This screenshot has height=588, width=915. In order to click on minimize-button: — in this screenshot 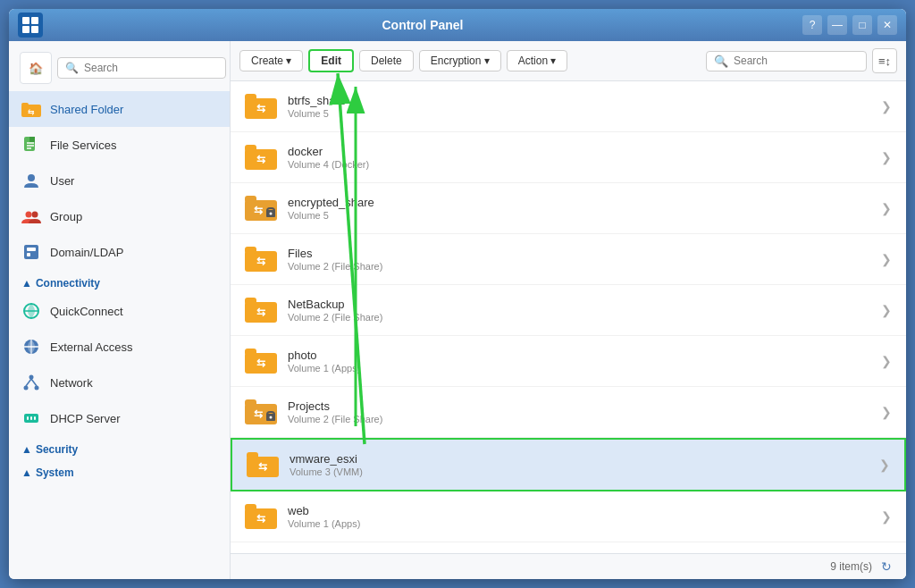, I will do `click(837, 25)`.